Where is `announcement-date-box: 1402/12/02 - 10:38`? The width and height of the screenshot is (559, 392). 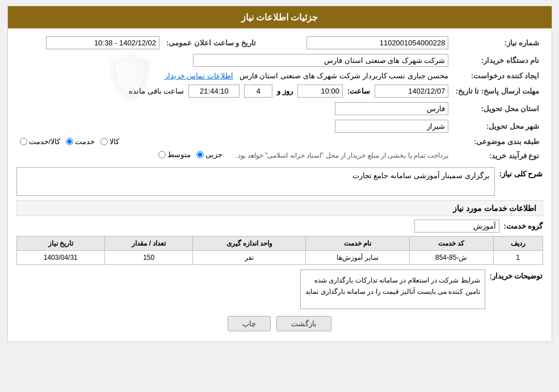 announcement-date-box: 1402/12/02 - 10:38 is located at coordinates (103, 43).